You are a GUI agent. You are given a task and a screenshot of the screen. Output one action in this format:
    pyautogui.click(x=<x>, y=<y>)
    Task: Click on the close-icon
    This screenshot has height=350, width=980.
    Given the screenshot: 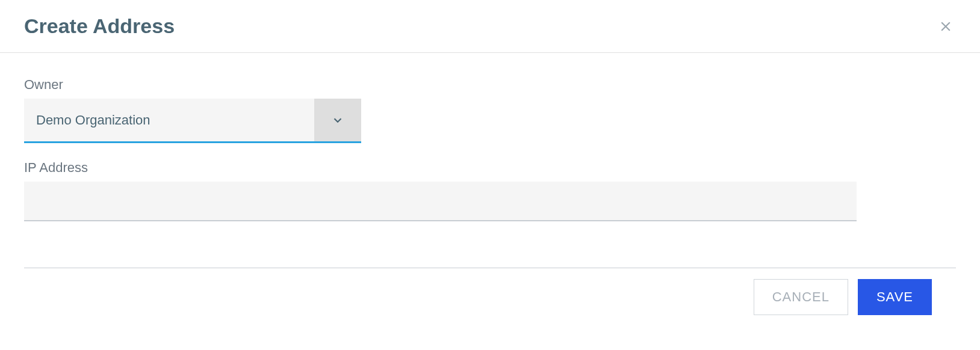 What is the action you would take?
    pyautogui.click(x=946, y=26)
    